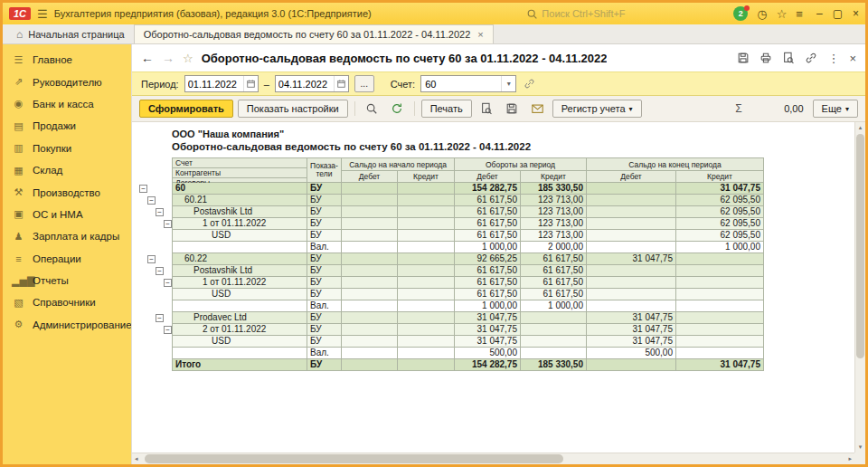 Image resolution: width=868 pixels, height=467 pixels. What do you see at coordinates (861, 246) in the screenshot?
I see `vertical-scroll-thumb` at bounding box center [861, 246].